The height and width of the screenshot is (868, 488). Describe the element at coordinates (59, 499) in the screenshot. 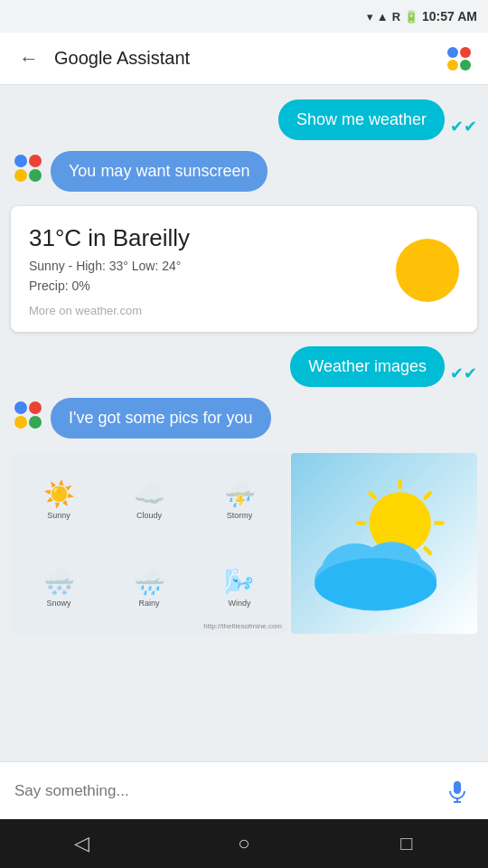

I see `collage-sunny: ☀️ Sunny` at that location.